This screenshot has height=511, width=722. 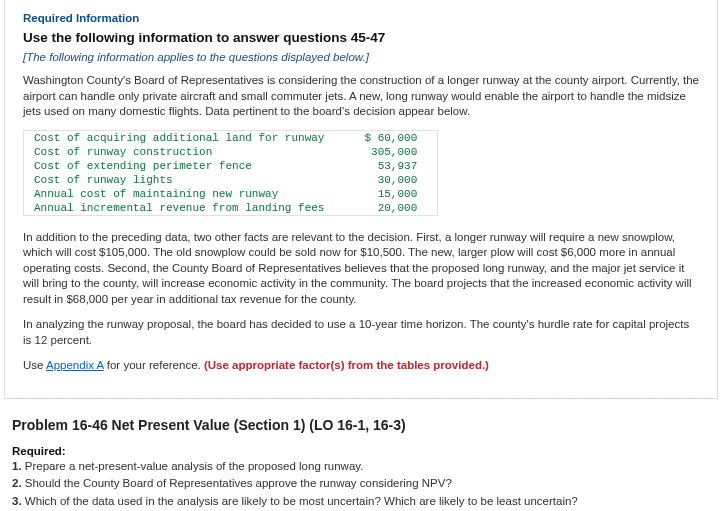 What do you see at coordinates (361, 96) in the screenshot?
I see `intro-paragraph: Washington County's Board of Representat…` at bounding box center [361, 96].